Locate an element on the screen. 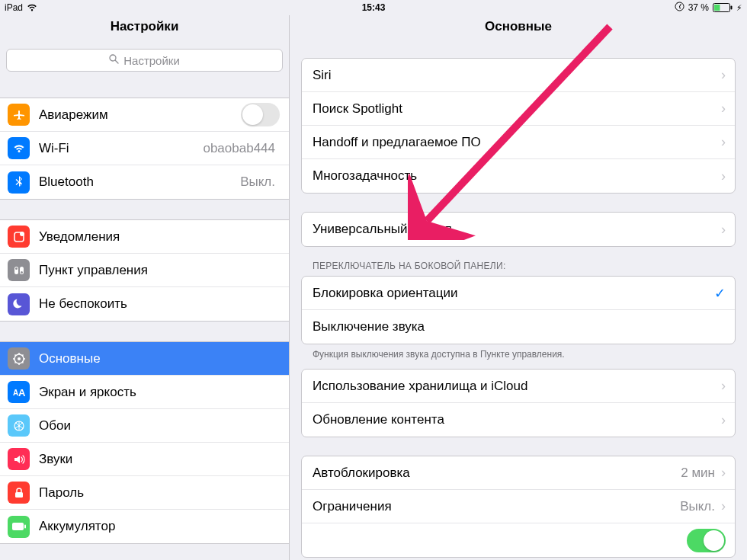  sidebar-item-label: Основные is located at coordinates (159, 359).